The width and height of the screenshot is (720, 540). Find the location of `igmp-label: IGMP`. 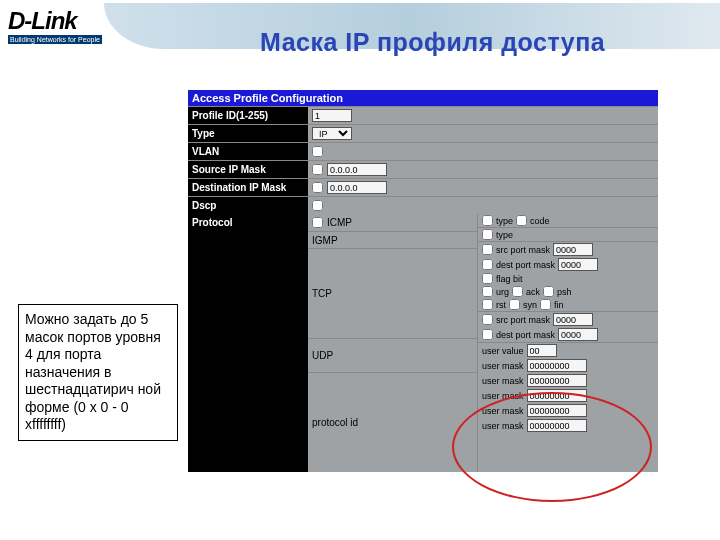

igmp-label: IGMP is located at coordinates (325, 240).